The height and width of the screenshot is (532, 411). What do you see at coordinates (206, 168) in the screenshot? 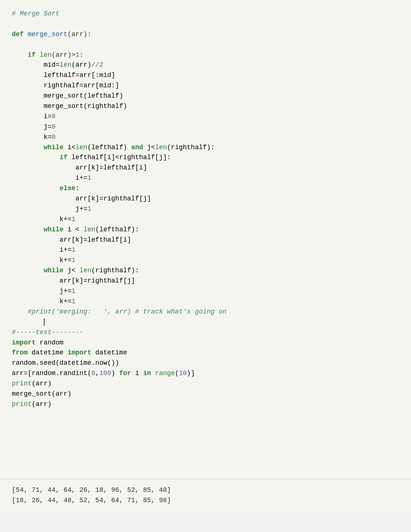
I see `line-arrk-left: arr[k]=lefthalf[i]` at bounding box center [206, 168].